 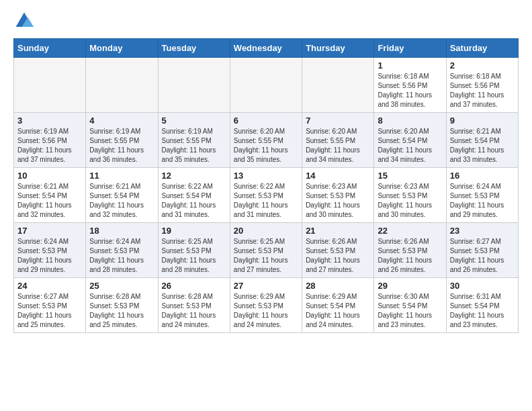 What do you see at coordinates (266, 21) in the screenshot?
I see `header` at bounding box center [266, 21].